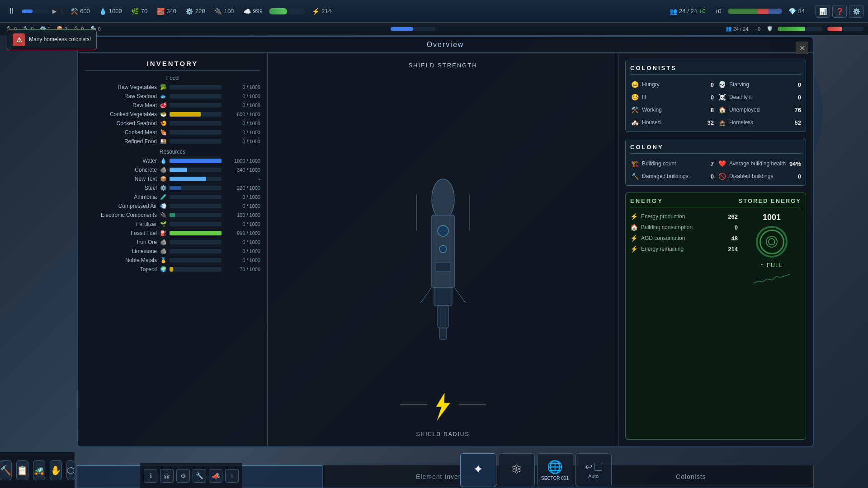  Describe the element at coordinates (443, 408) in the screenshot. I see `lightning-display` at that location.